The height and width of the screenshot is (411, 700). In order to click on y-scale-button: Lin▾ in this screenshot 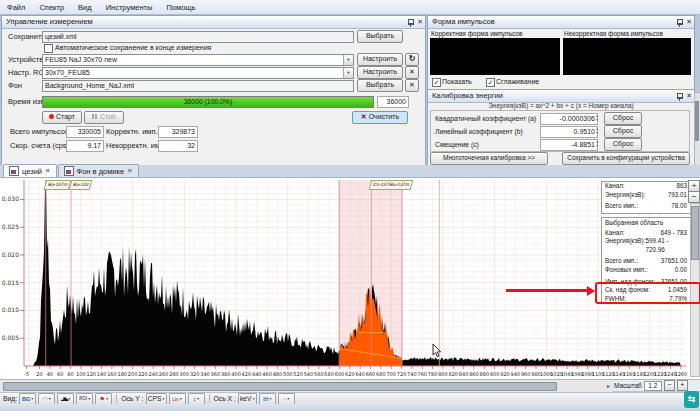, I will do `click(178, 399)`.